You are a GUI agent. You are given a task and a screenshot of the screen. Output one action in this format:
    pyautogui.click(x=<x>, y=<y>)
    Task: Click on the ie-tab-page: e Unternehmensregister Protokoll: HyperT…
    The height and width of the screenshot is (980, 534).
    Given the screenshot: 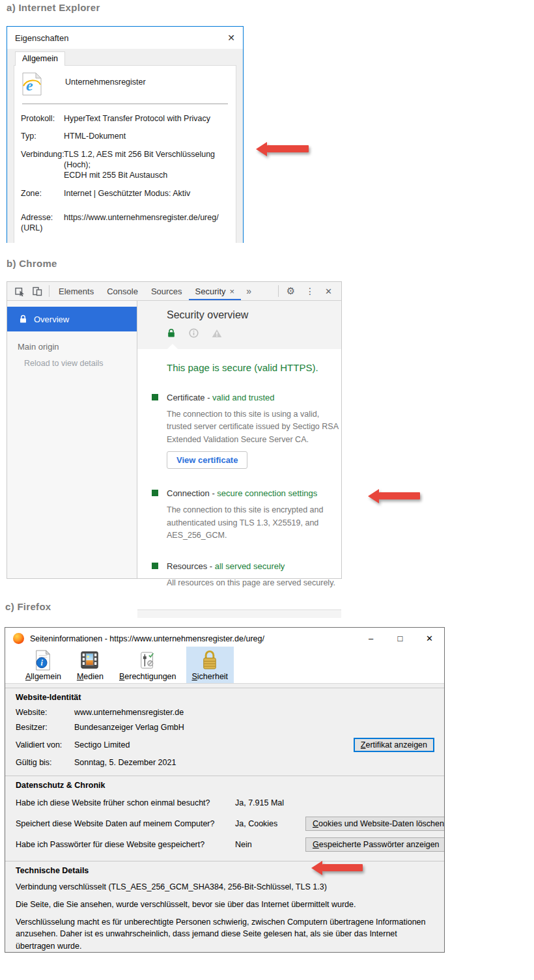 What is the action you would take?
    pyautogui.click(x=125, y=154)
    